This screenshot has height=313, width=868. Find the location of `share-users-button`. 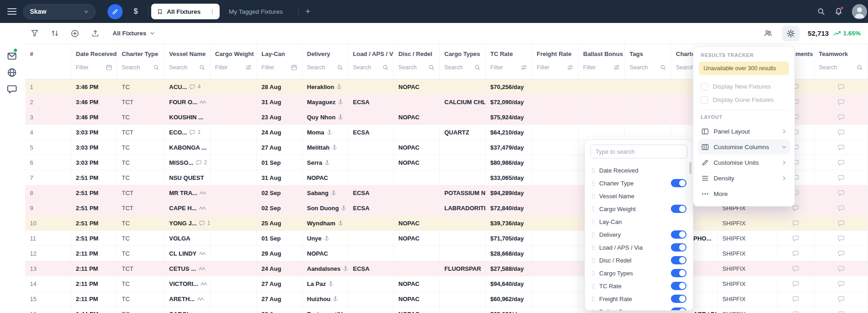

share-users-button is located at coordinates (768, 34).